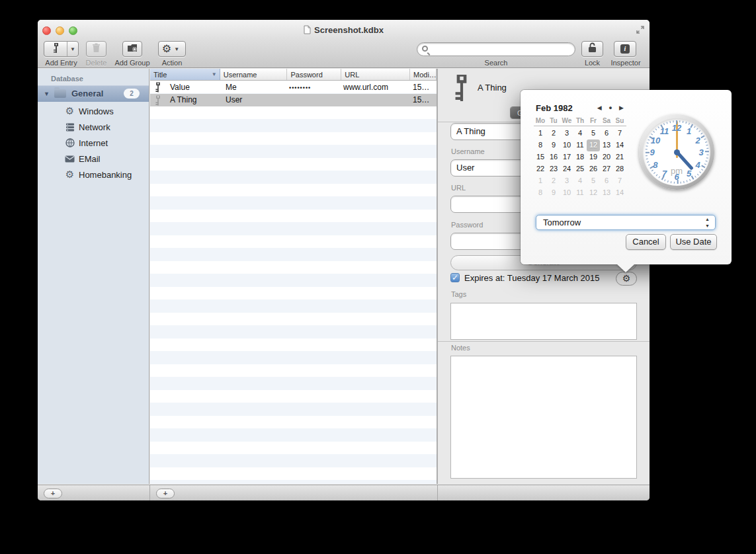  I want to click on clock-numeral: 9, so click(652, 152).